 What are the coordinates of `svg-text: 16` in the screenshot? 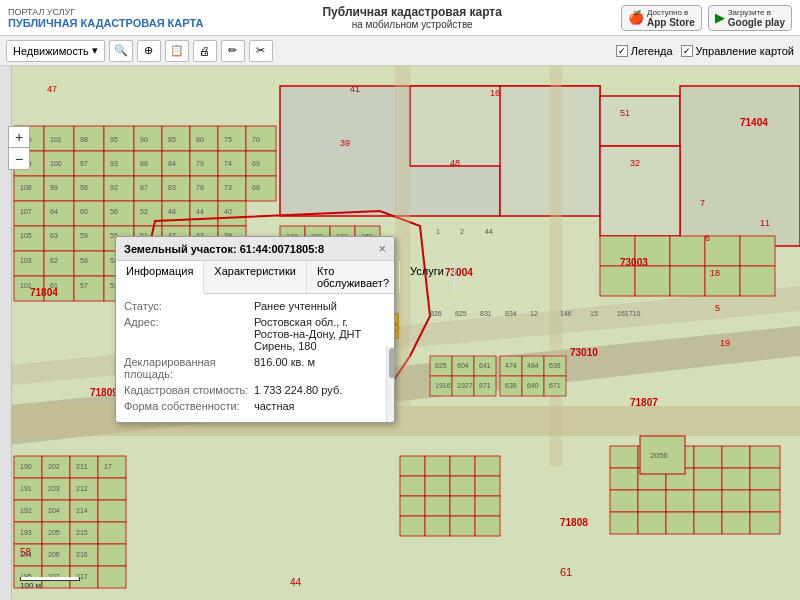 It's located at (495, 93).